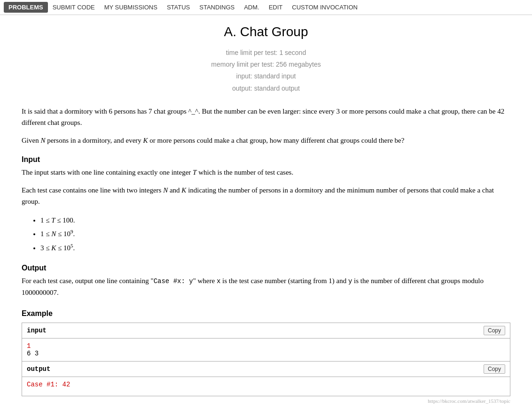 Image resolution: width=532 pixels, height=408 pixels. I want to click on input-line-1: 1, so click(266, 346).